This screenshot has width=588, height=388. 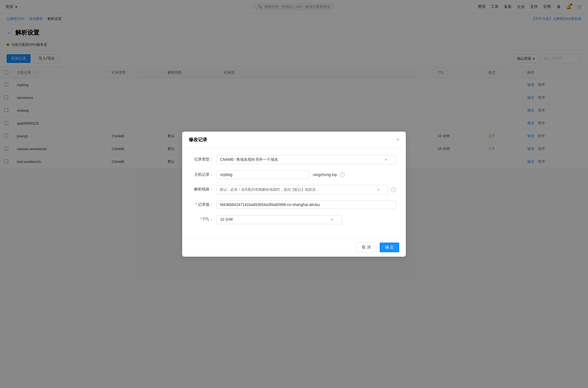 What do you see at coordinates (294, 150) in the screenshot?
I see `edit-record-modal: 修改记录 × 记录类型： CNAME- 将域名指向另外一个域名 ▾ 主机记录：` at bounding box center [294, 150].